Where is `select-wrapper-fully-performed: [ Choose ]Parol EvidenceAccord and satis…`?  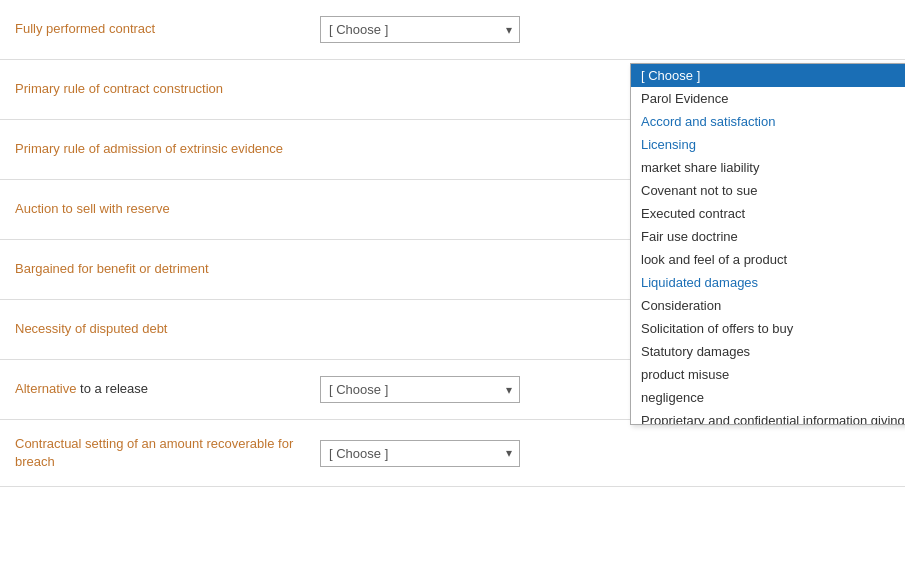 select-wrapper-fully-performed: [ Choose ]Parol EvidenceAccord and satis… is located at coordinates (420, 30).